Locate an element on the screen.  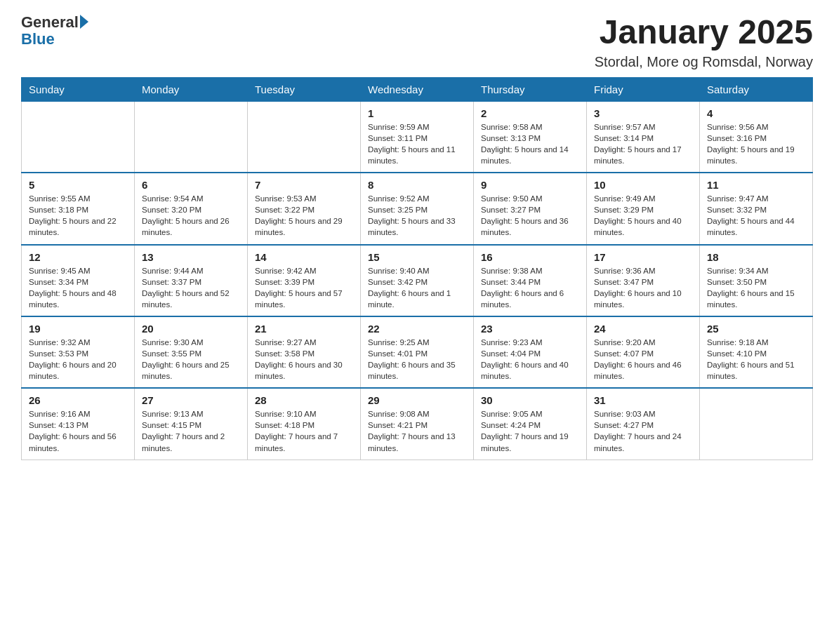
calendar-cell: 29Sunrise: 9:08 AMSunset: 4:21 PMDayligh… is located at coordinates (417, 424).